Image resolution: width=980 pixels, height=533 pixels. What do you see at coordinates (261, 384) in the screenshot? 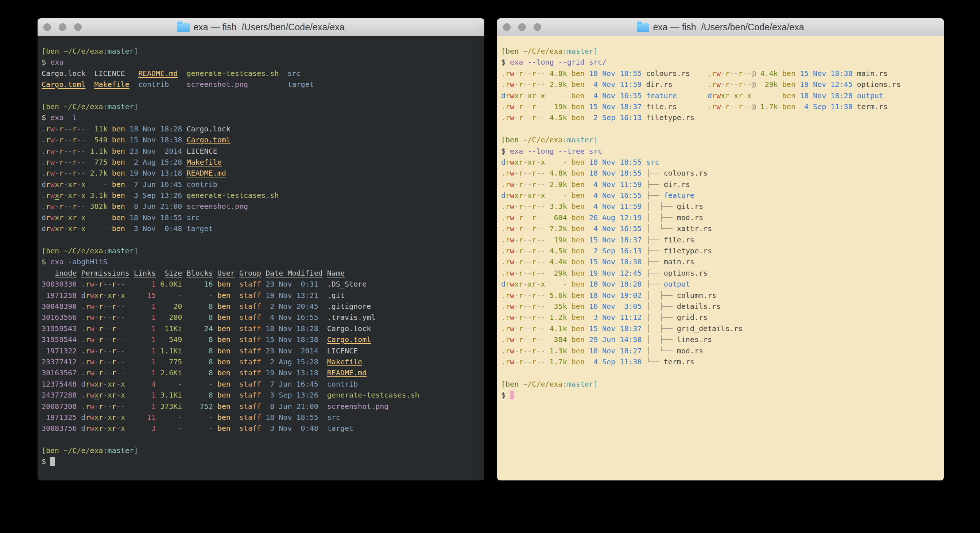
I see `terminal-line: 12375448 drwxr-xr-x 4 - - ben staff 7 Ju…` at bounding box center [261, 384].